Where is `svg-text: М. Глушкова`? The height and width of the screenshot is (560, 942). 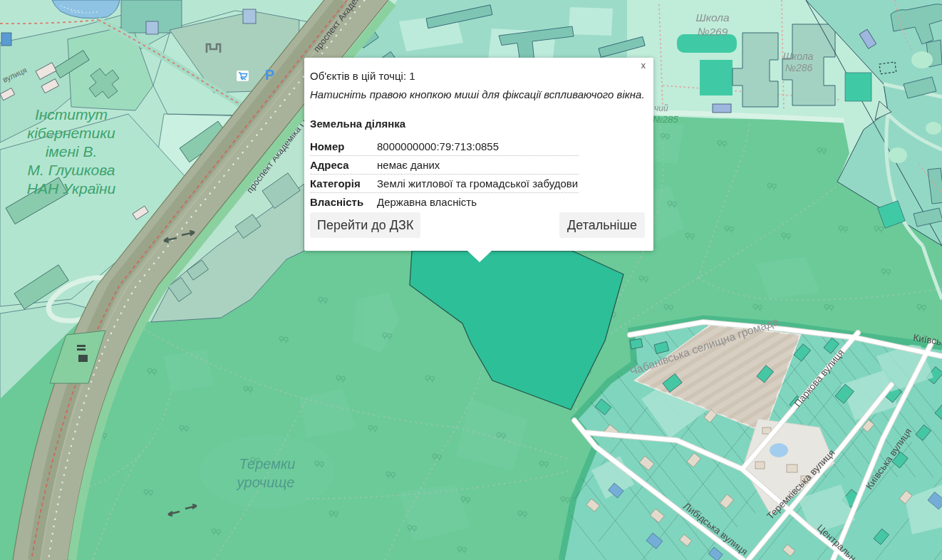 svg-text: М. Глушкова is located at coordinates (71, 170).